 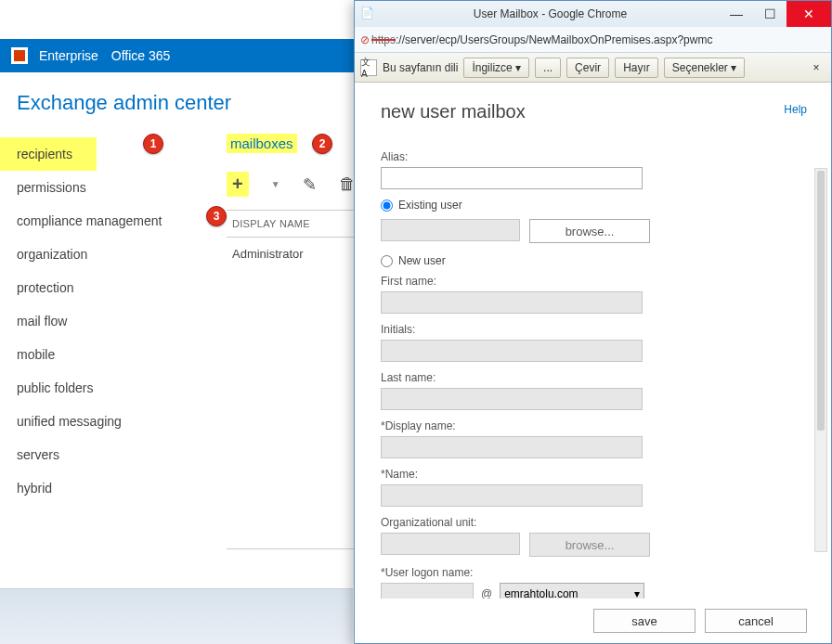 I want to click on logon-input, so click(x=427, y=590).